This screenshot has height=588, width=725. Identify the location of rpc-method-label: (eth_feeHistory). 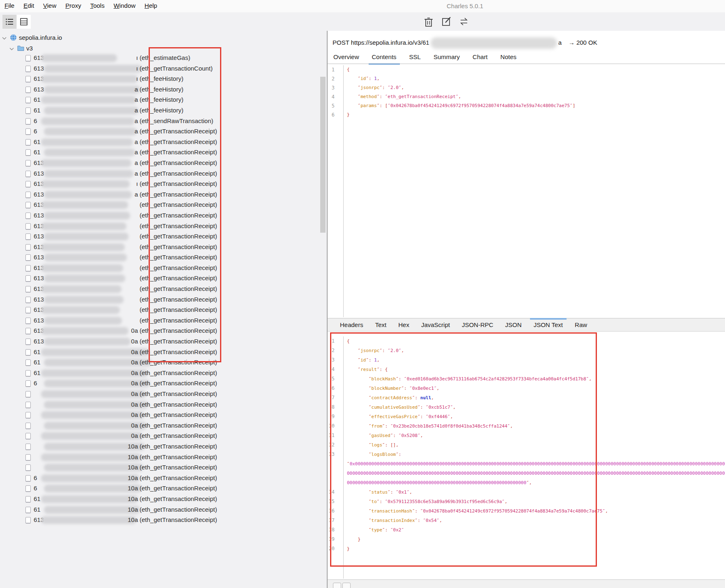
(162, 79).